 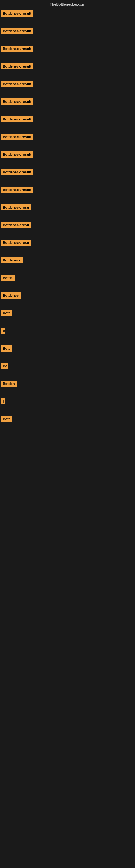 What do you see at coordinates (8, 278) in the screenshot?
I see `bottleneck-badge: Bottle` at bounding box center [8, 278].